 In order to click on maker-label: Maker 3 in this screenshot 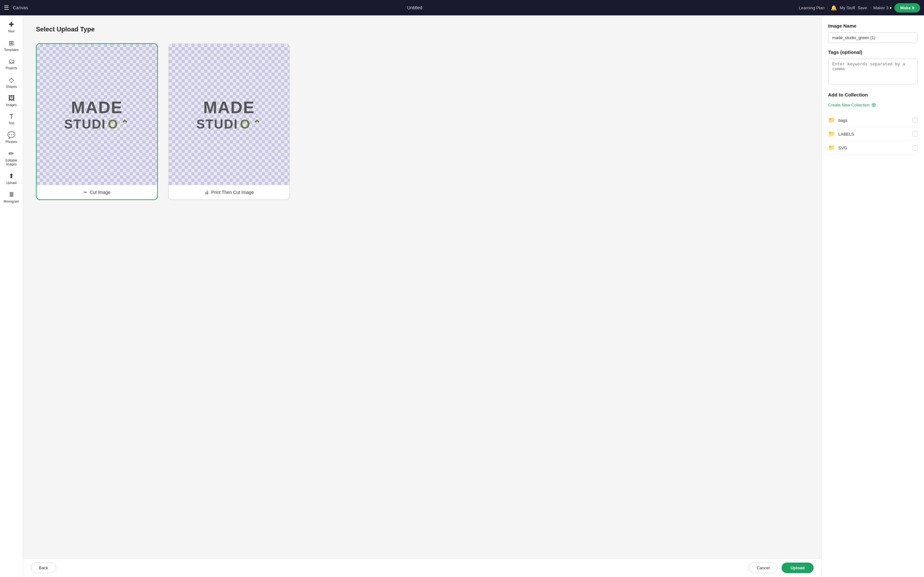, I will do `click(881, 8)`.